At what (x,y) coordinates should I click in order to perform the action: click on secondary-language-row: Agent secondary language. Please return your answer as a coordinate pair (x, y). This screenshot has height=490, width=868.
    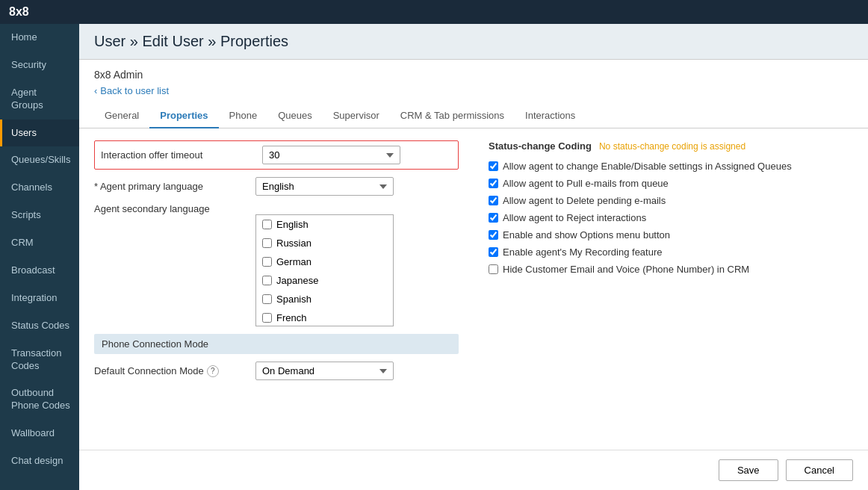
    Looking at the image, I should click on (276, 209).